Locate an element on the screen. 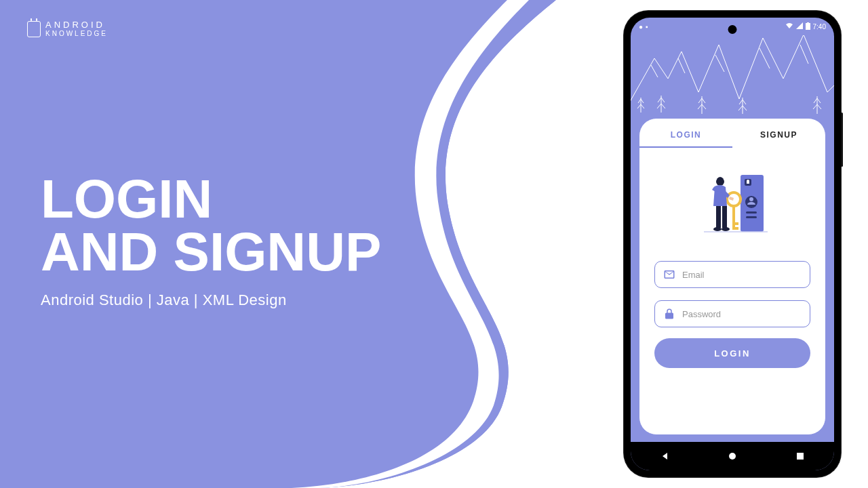 This screenshot has width=868, height=488. login-card: LOGIN SIGNUP is located at coordinates (732, 277).